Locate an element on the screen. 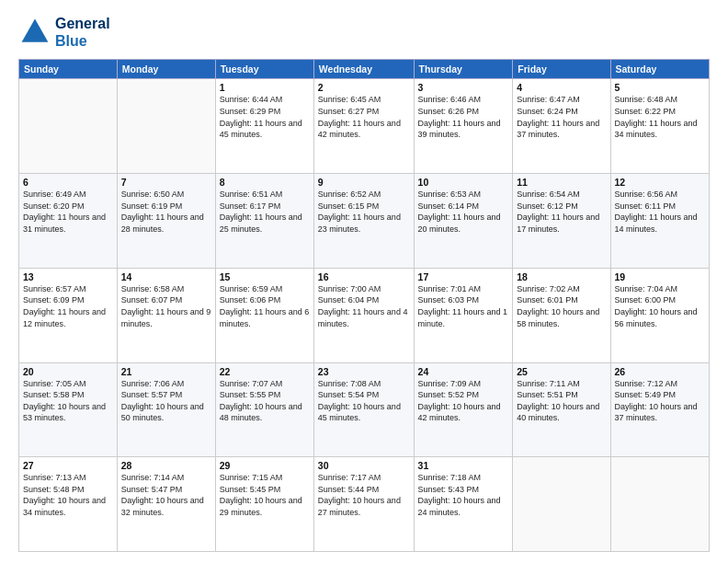 The width and height of the screenshot is (728, 563). day-details: Sunrise: 6:54 AMSunset: 6:12 PMDaylight:… is located at coordinates (558, 212).